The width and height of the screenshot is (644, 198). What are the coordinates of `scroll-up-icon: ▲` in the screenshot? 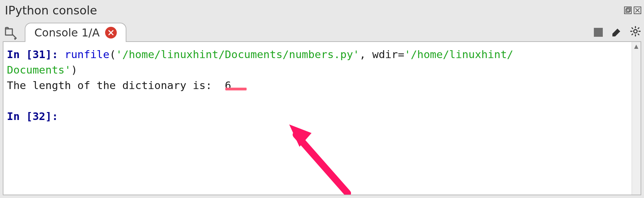 It's located at (636, 46).